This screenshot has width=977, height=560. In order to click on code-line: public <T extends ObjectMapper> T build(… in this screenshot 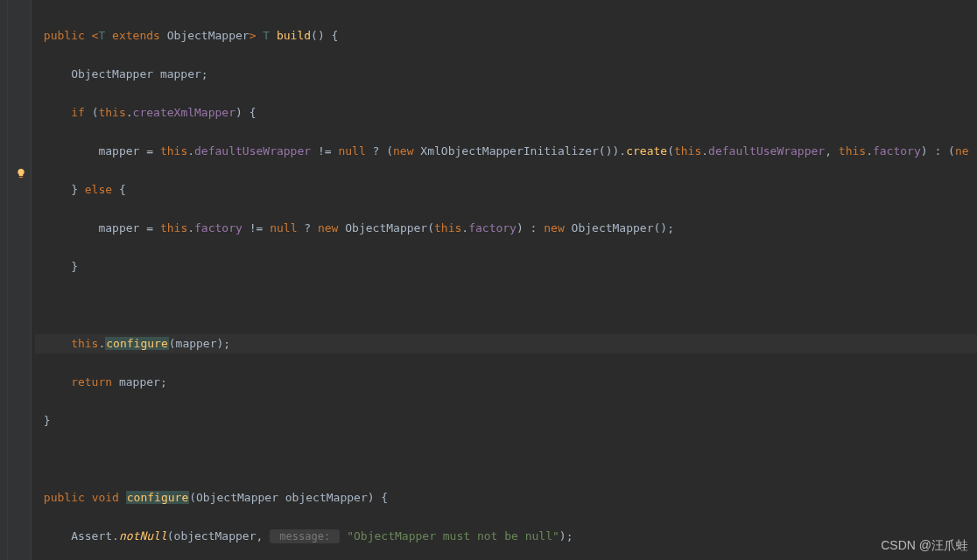, I will do `click(506, 36)`.